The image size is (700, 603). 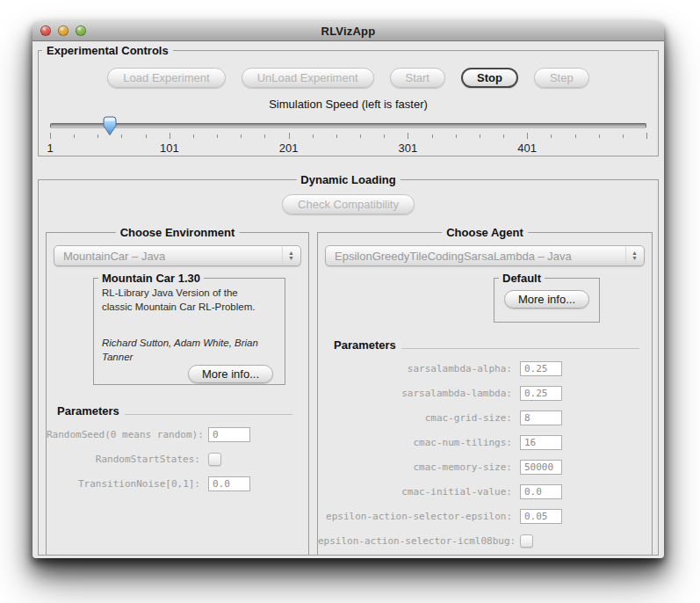 I want to click on parameter-row: sarsalambda-alpha:0.25, so click(x=485, y=368).